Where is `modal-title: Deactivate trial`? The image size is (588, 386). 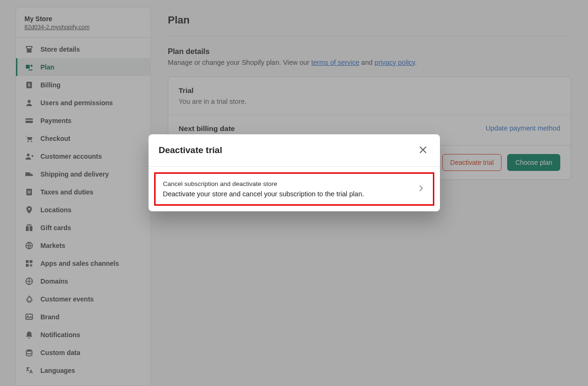 modal-title: Deactivate trial is located at coordinates (191, 150).